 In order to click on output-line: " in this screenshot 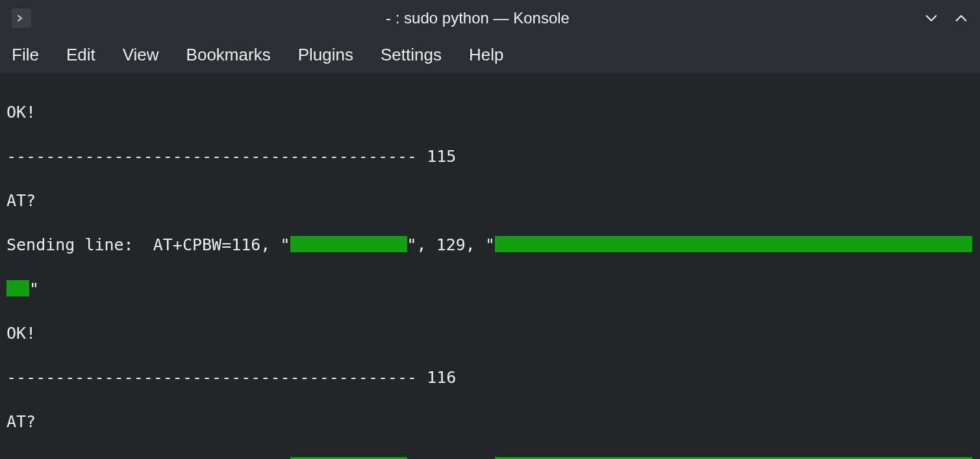, I will do `click(490, 289)`.